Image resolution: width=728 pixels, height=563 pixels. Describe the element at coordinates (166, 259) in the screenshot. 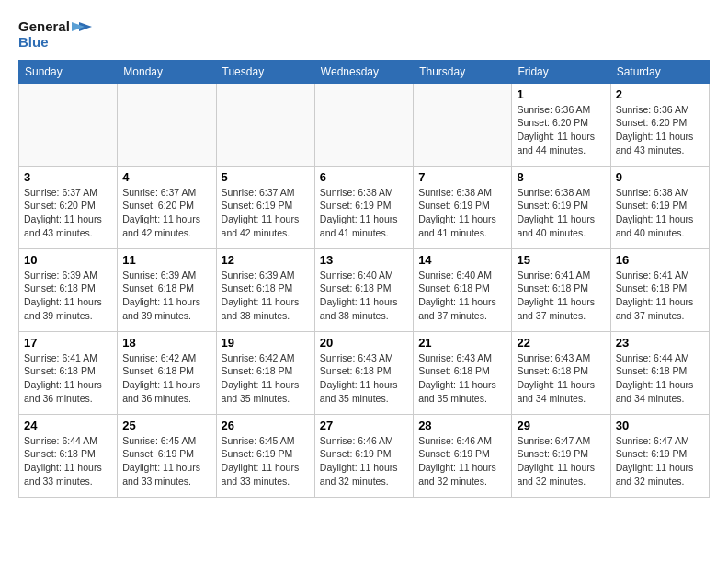

I see `day-number: 11` at that location.